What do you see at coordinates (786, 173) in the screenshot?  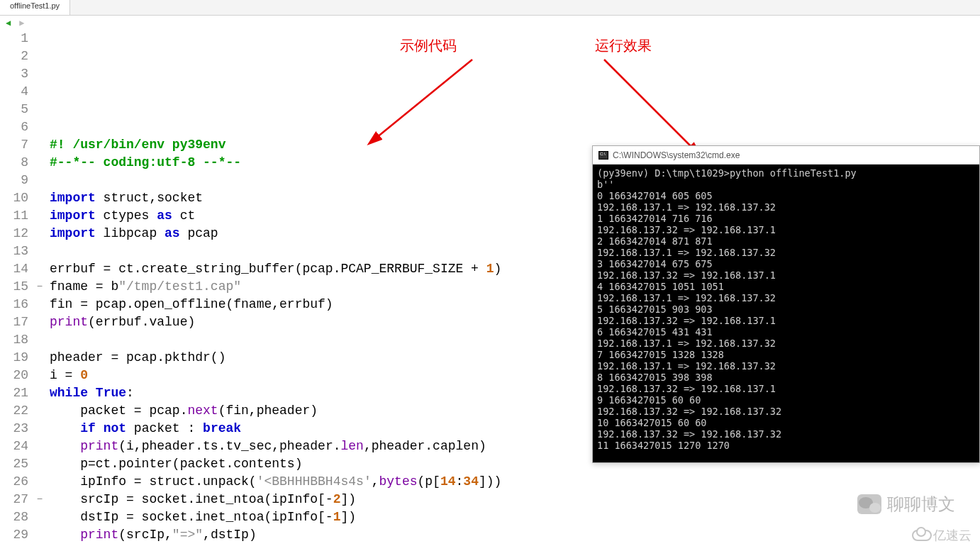 I see `terminal-line: (py39env) D:\tmp\t1029>python offlineTes…` at bounding box center [786, 173].